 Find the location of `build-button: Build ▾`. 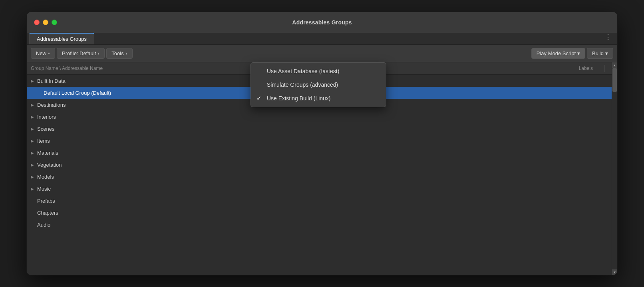

build-button: Build ▾ is located at coordinates (600, 54).